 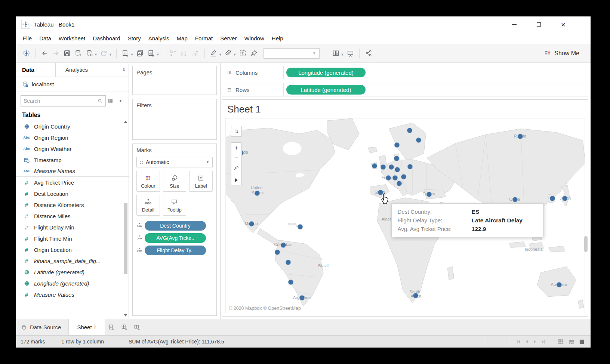 I want to click on sort-desc-button, so click(x=195, y=53).